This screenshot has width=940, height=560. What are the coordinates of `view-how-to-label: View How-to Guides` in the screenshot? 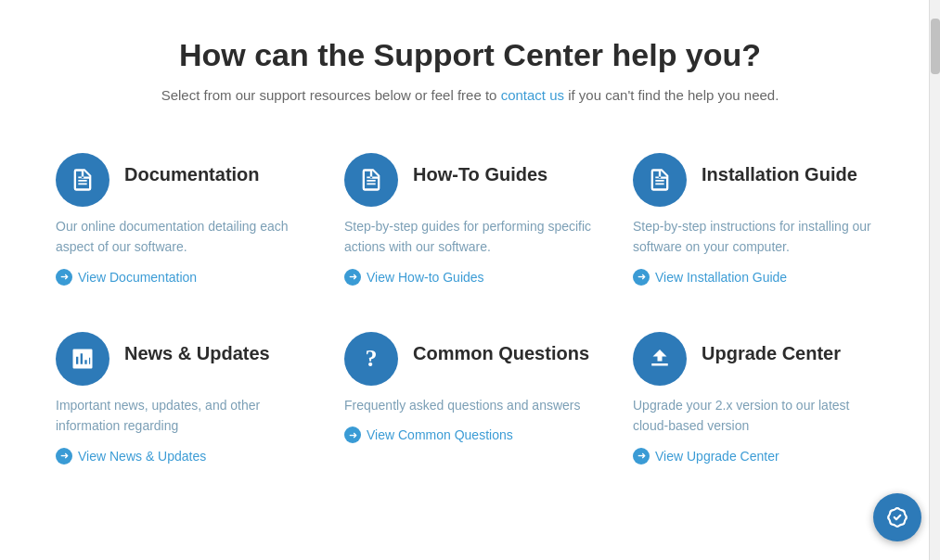 It's located at (425, 277).